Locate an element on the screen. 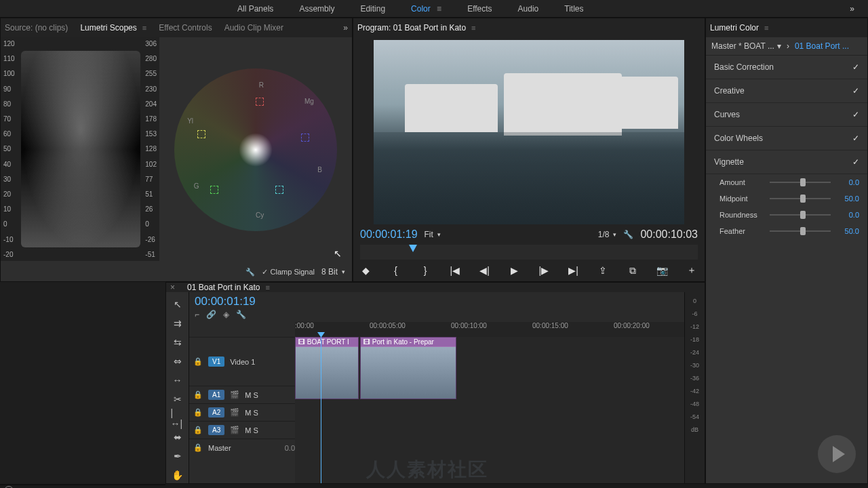 The width and height of the screenshot is (868, 488). step-forward-icon: |▶ is located at coordinates (544, 270).